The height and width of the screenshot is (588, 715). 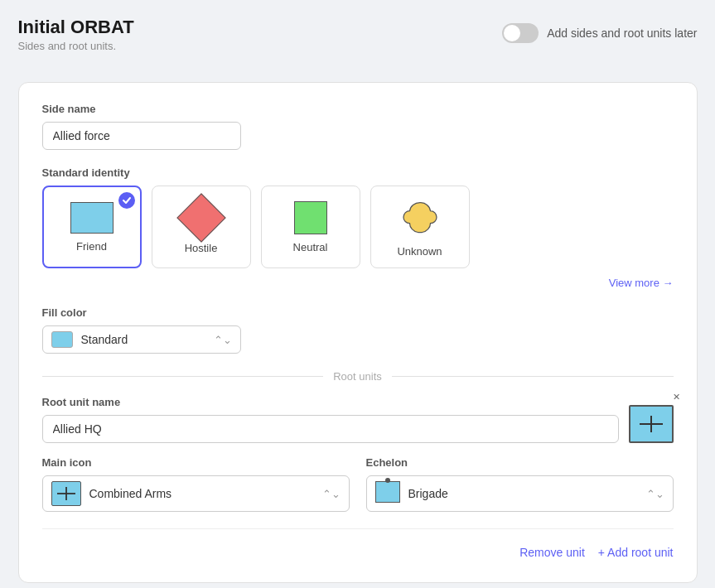 What do you see at coordinates (520, 462) in the screenshot?
I see `echelon-label: Echelon` at bounding box center [520, 462].